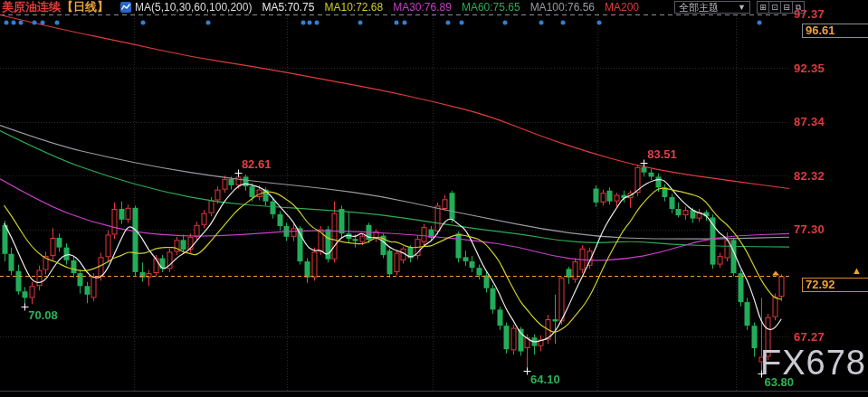 The width and height of the screenshot is (868, 397). What do you see at coordinates (742, 7) in the screenshot?
I see `chevron-down-icon: ▼` at bounding box center [742, 7].